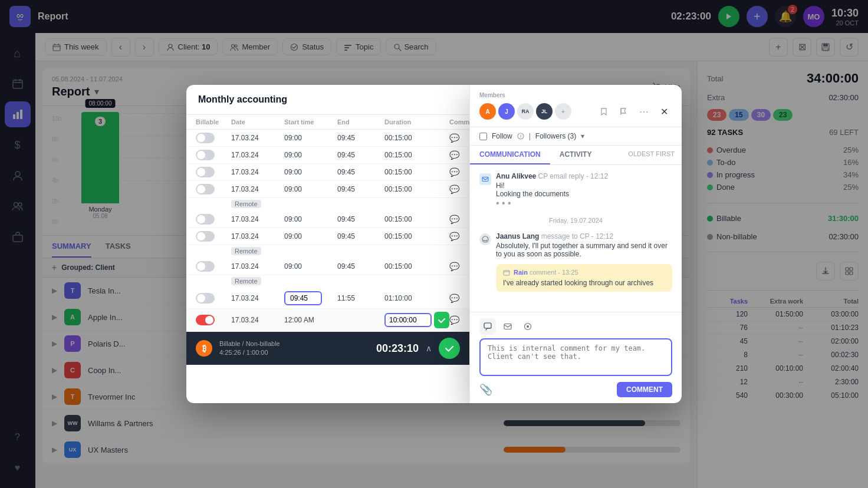 The image size is (868, 488). Describe the element at coordinates (508, 327) in the screenshot. I see `email-tab-btn` at that location.